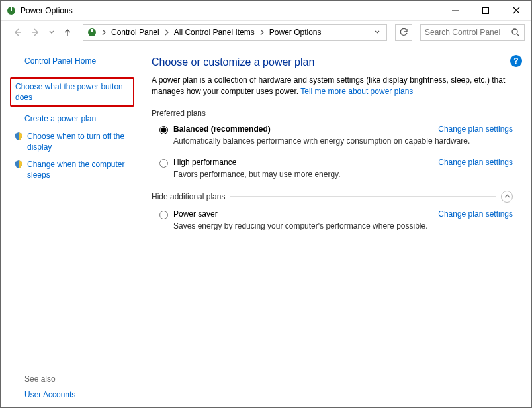  What do you see at coordinates (164, 215) in the screenshot?
I see `plan-radio-power-saver` at bounding box center [164, 215].